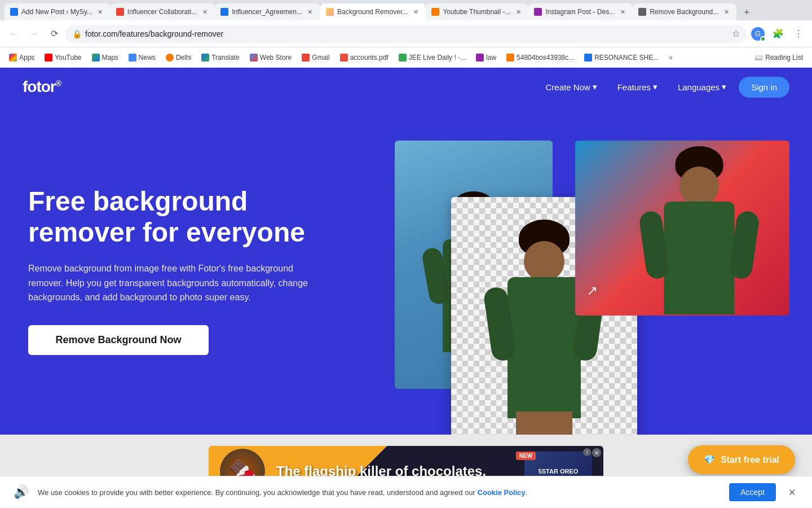 This screenshot has height=508, width=812. Describe the element at coordinates (257, 492) in the screenshot. I see `cookie-main-text: We use cookies to provide you with bette…` at that location.